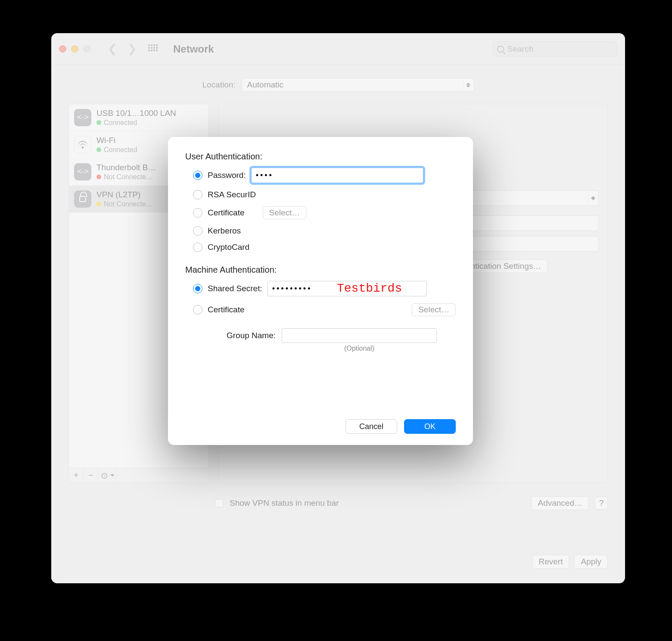 The width and height of the screenshot is (672, 641). Describe the element at coordinates (228, 247) in the screenshot. I see `option-label: CryptoCard` at that location.